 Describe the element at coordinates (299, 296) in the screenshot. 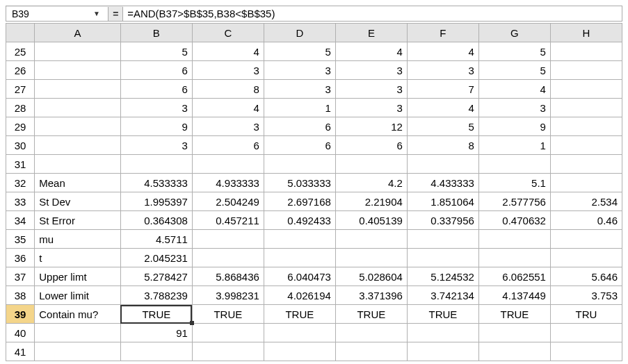

I see `cell: 4.026194` at that location.